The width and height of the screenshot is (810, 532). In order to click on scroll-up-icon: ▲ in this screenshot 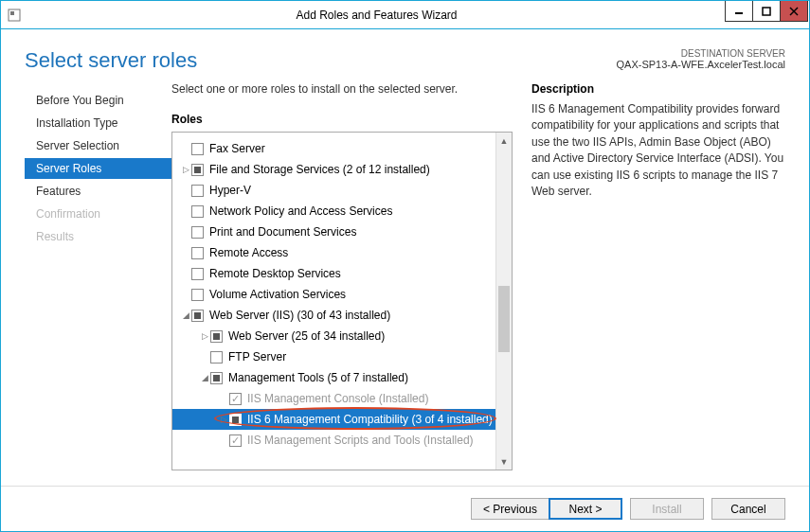, I will do `click(504, 140)`.